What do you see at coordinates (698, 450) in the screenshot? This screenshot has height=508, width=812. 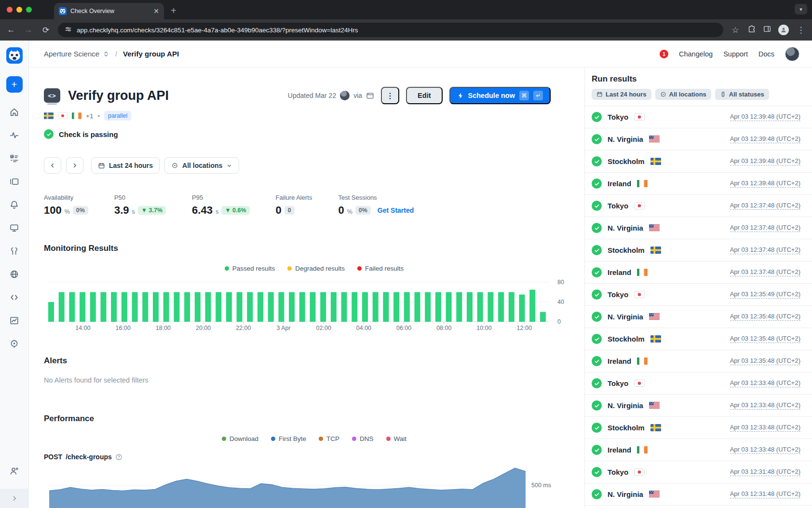 I see `run-result-row: Ireland Apr 03 12:33:48 (UTC+2)` at bounding box center [698, 450].